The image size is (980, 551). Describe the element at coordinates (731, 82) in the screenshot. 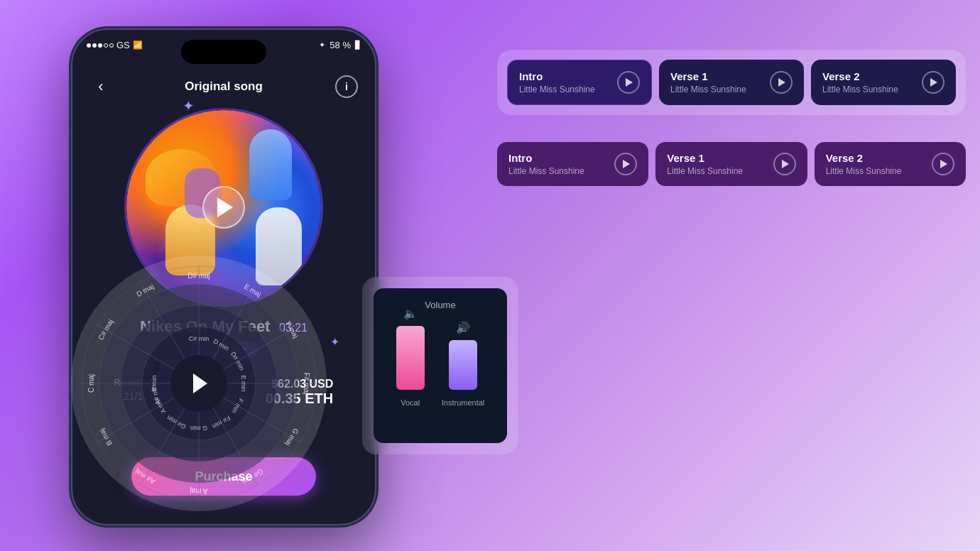

I see `card-verse1-1: Verse 1 Little Miss Sunshine` at that location.